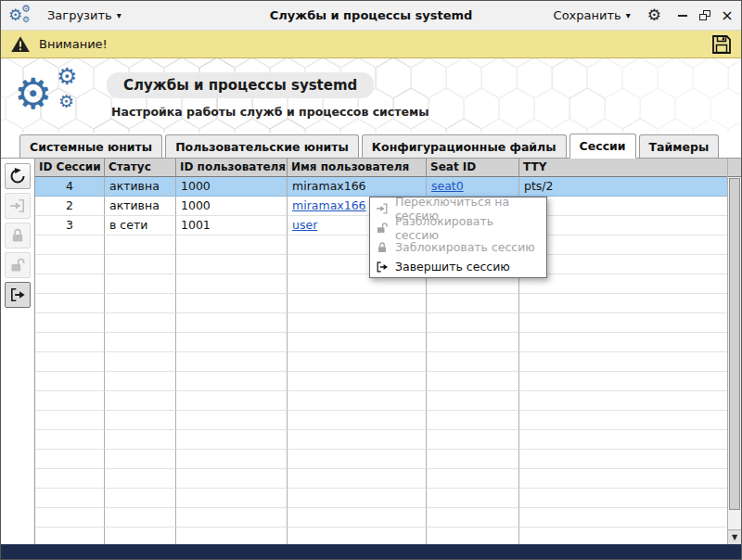 The height and width of the screenshot is (560, 742). What do you see at coordinates (18, 265) in the screenshot?
I see `unlock-icon` at bounding box center [18, 265].